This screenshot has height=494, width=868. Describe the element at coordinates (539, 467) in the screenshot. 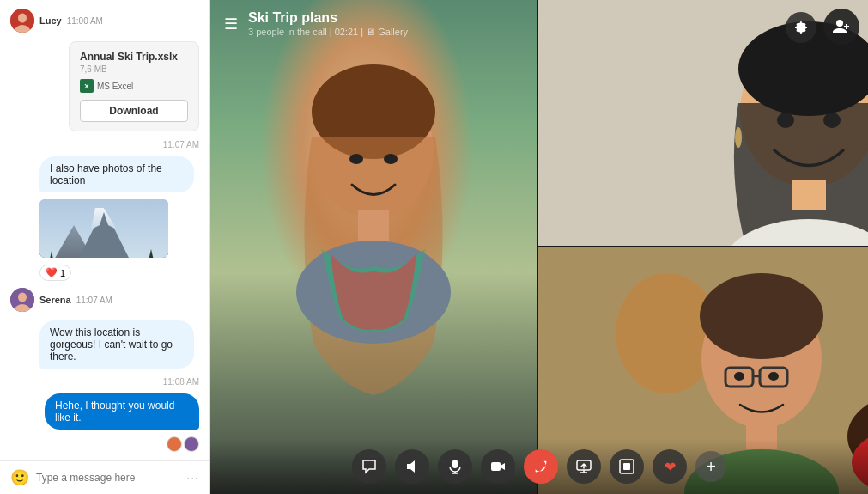

I see `call-controls: ❤ +` at that location.